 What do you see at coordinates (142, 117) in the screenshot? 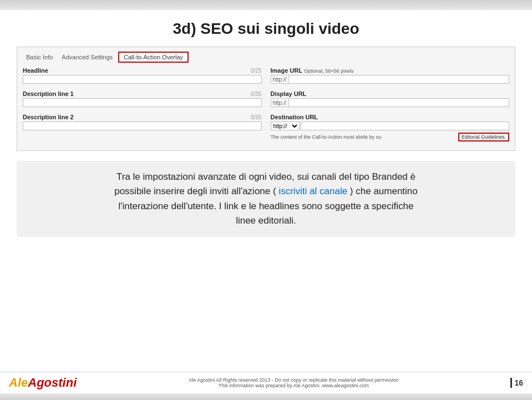
I see `desc2-header: Description line 2 0/35` at bounding box center [142, 117].